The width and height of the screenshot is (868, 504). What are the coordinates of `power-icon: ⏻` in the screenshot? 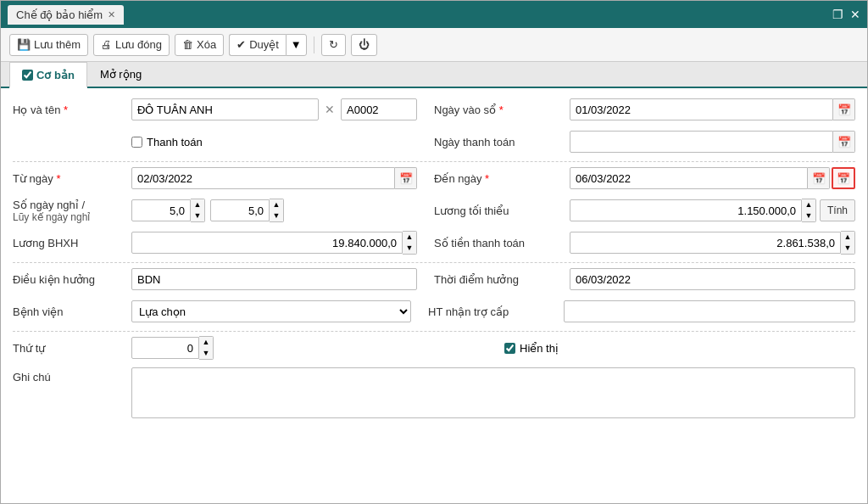 It's located at (364, 44).